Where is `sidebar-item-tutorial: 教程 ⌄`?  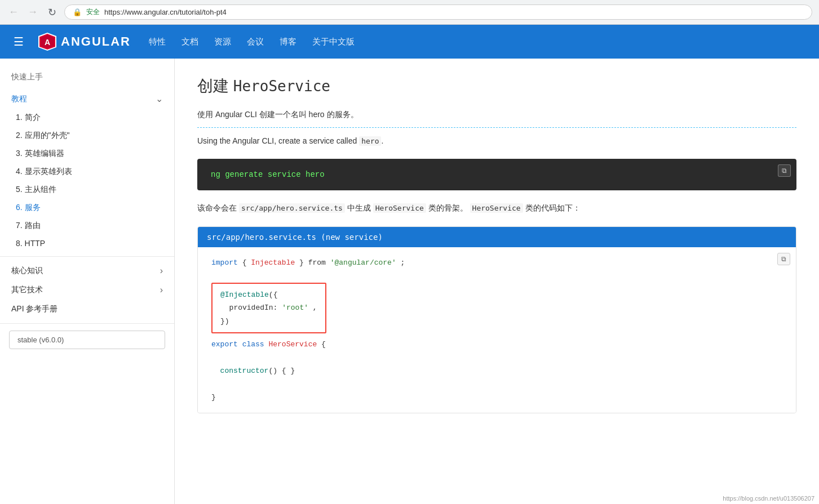 sidebar-item-tutorial: 教程 ⌄ is located at coordinates (87, 99).